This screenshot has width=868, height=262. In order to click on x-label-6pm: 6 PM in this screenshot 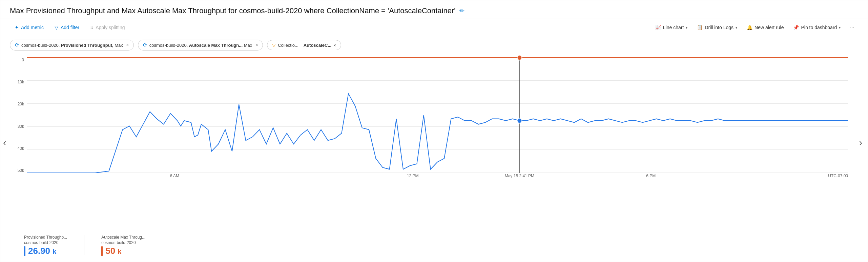, I will do `click(651, 176)`.